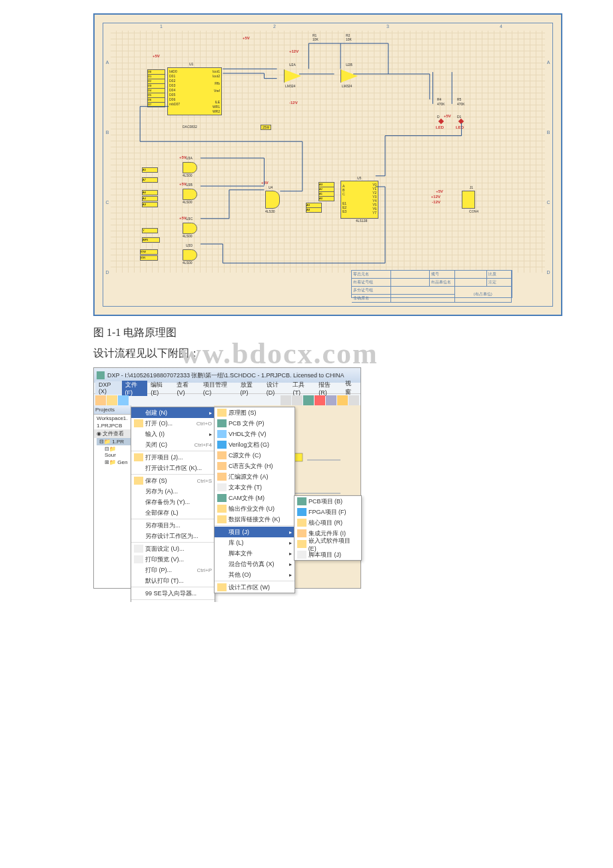  Describe the element at coordinates (255, 500) in the screenshot. I see `new-submenu: 原理图 (S)PCB 文件 (P)VHDL文件 (V)Verilog文档 (G)…` at that location.